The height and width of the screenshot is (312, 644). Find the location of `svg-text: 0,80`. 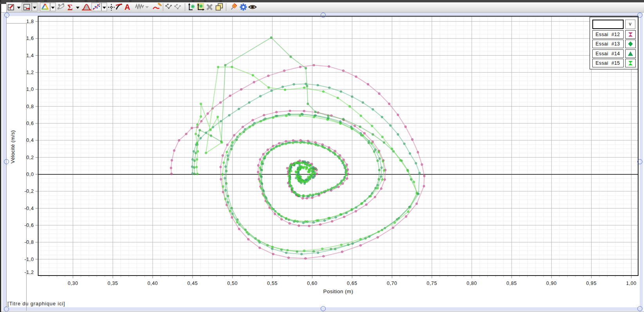

svg-text: 0,80 is located at coordinates (472, 283).